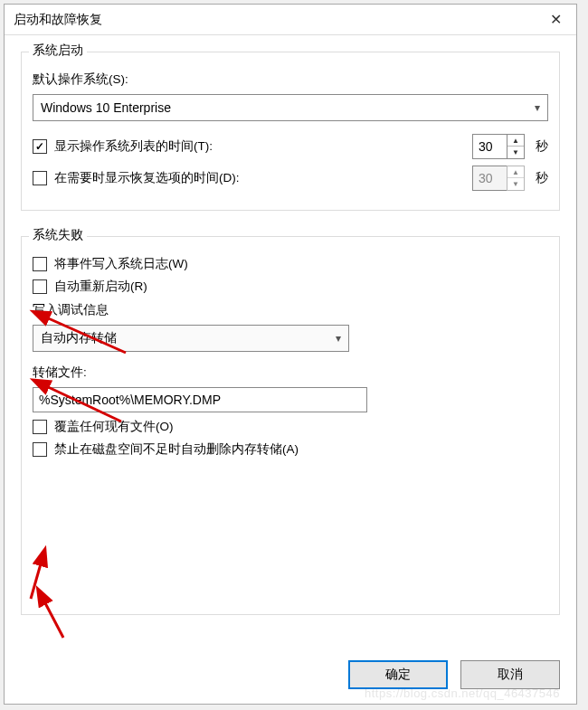 Image resolution: width=588 pixels, height=710 pixels. I want to click on default-os-select: Windows 10 Enterprise ▾, so click(290, 108).